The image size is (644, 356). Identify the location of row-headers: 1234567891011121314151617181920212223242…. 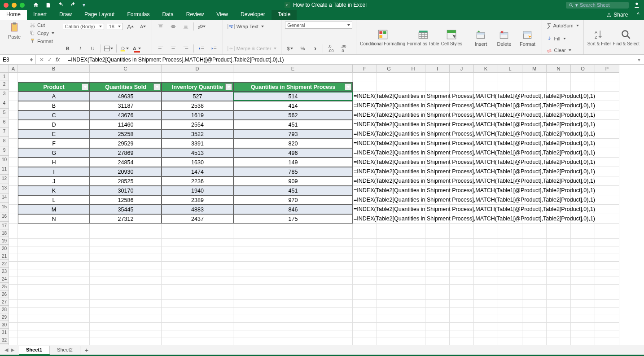
(4, 209).